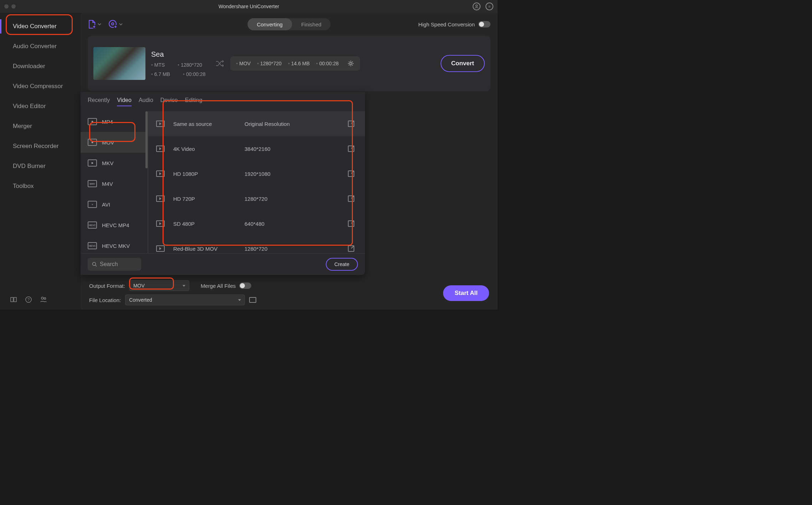 This screenshot has width=812, height=505. What do you see at coordinates (99, 102) in the screenshot?
I see `fp-tab-recently: Recently` at bounding box center [99, 102].